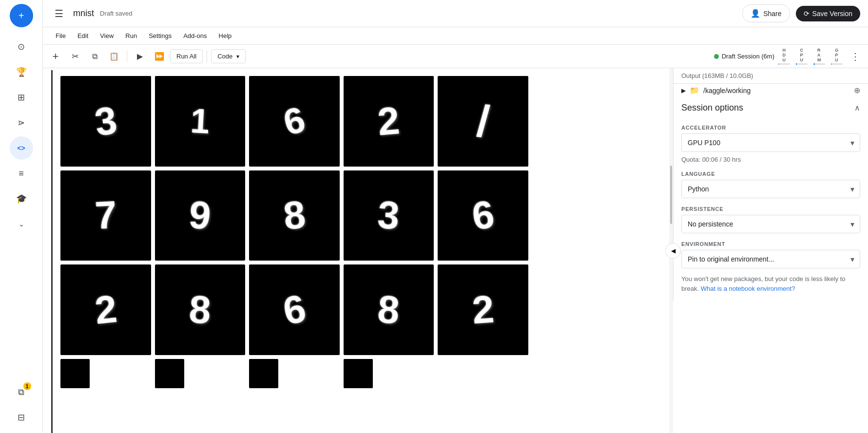 Image resolution: width=868 pixels, height=433 pixels. I want to click on mnist-digit-8b: 8, so click(200, 310).